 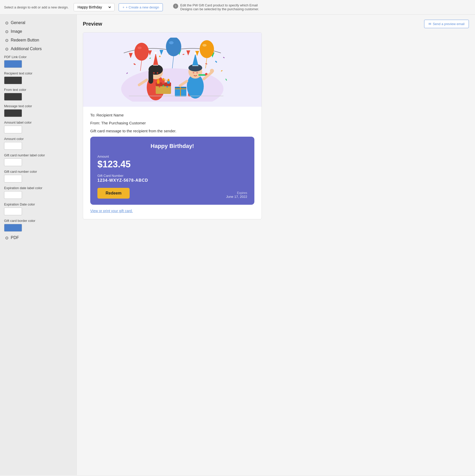 What do you see at coordinates (13, 129) in the screenshot?
I see `amount-label-color-swatch` at bounding box center [13, 129].